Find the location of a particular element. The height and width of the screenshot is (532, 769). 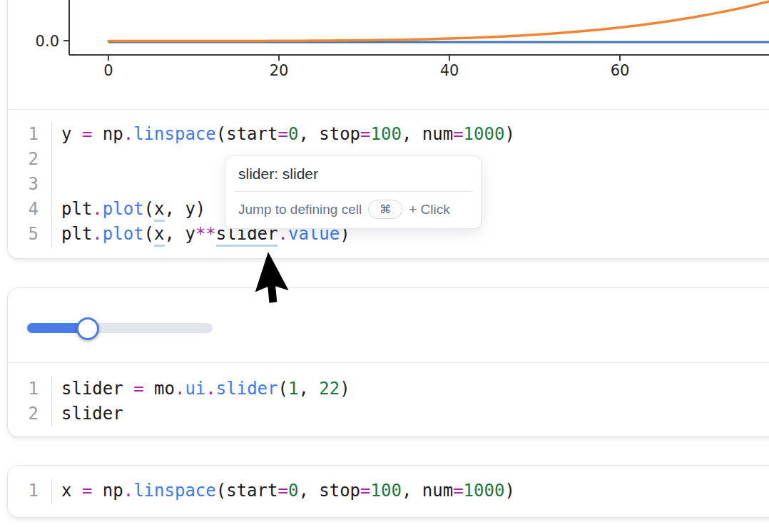

svg-text: 0.0 is located at coordinates (47, 41).